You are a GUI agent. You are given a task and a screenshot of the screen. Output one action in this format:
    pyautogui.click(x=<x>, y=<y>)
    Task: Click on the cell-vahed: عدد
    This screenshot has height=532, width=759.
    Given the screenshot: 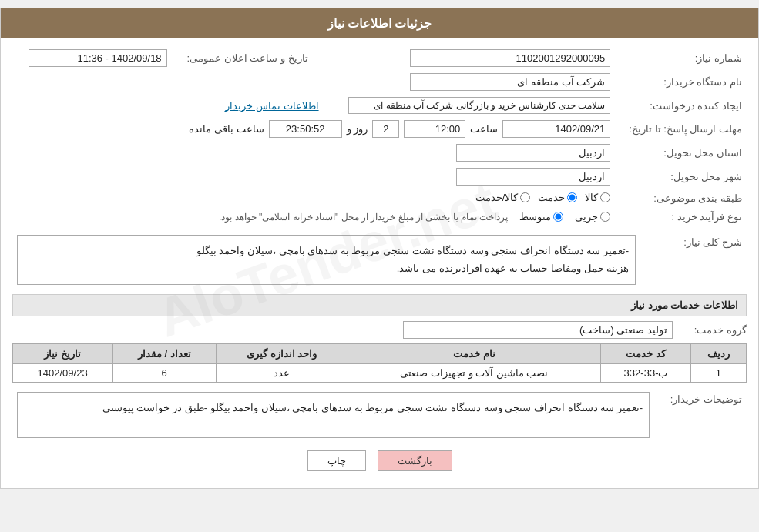 What is the action you would take?
    pyautogui.click(x=282, y=373)
    